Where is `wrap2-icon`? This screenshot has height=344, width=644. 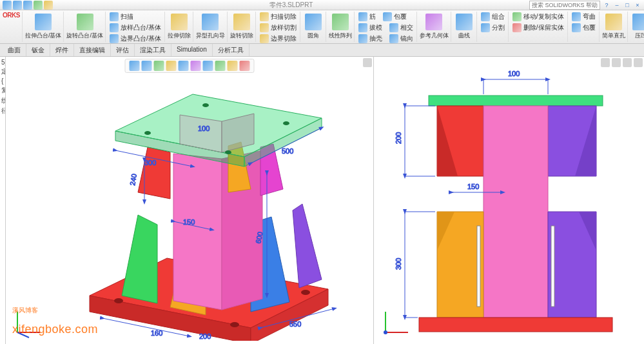 wrap2-icon is located at coordinates (576, 28).